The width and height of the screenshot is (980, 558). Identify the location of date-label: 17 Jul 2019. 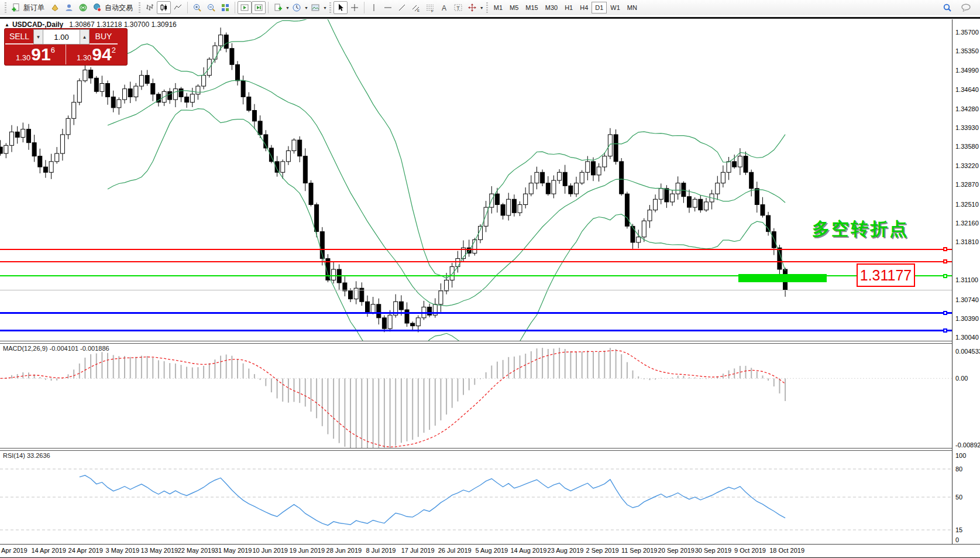
(418, 550).